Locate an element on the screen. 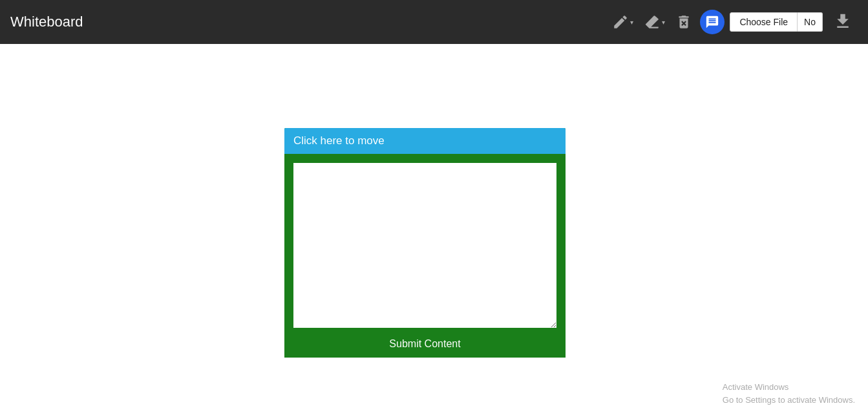 The height and width of the screenshot is (419, 868). app-title: Whiteboard is located at coordinates (306, 22).